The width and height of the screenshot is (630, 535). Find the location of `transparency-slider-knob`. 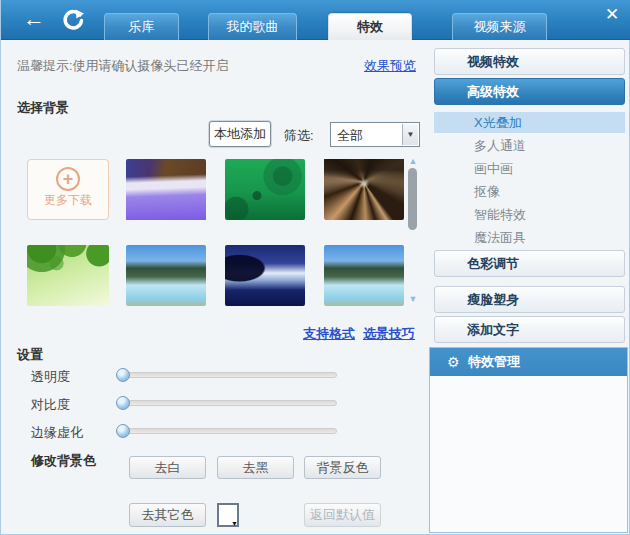

transparency-slider-knob is located at coordinates (123, 375).